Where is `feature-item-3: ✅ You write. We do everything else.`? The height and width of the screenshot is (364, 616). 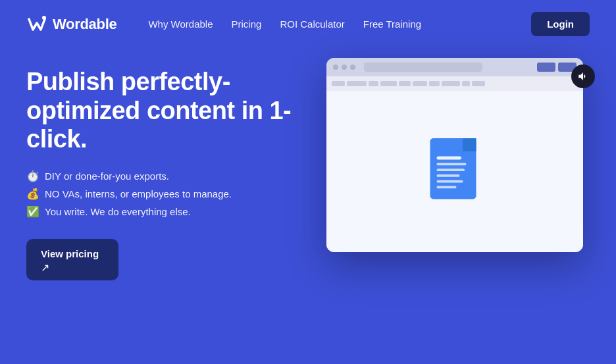
feature-item-3: ✅ You write. We do everything else. is located at coordinates (163, 212).